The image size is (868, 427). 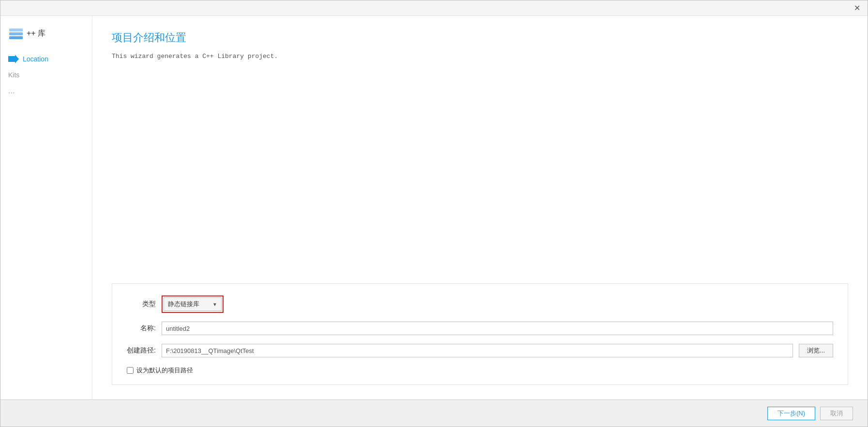 I want to click on sidebar: ++ 库 Location Kits ..., so click(x=46, y=208).